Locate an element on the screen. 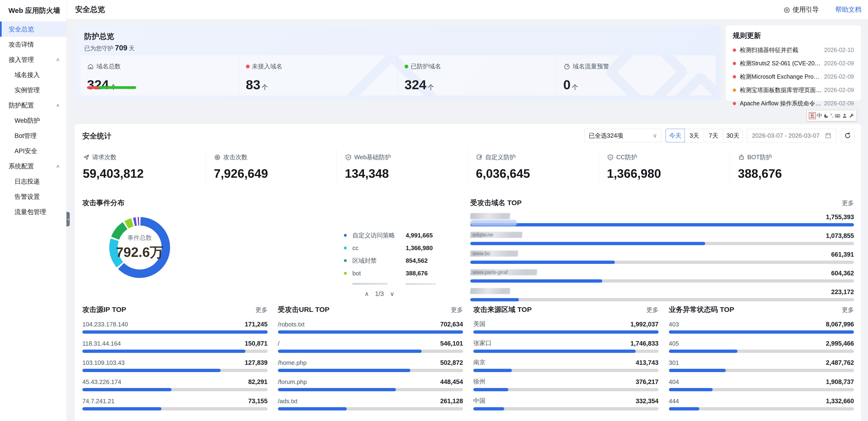 This screenshot has height=421, width=868. top-list-value: 150,871 is located at coordinates (256, 343).